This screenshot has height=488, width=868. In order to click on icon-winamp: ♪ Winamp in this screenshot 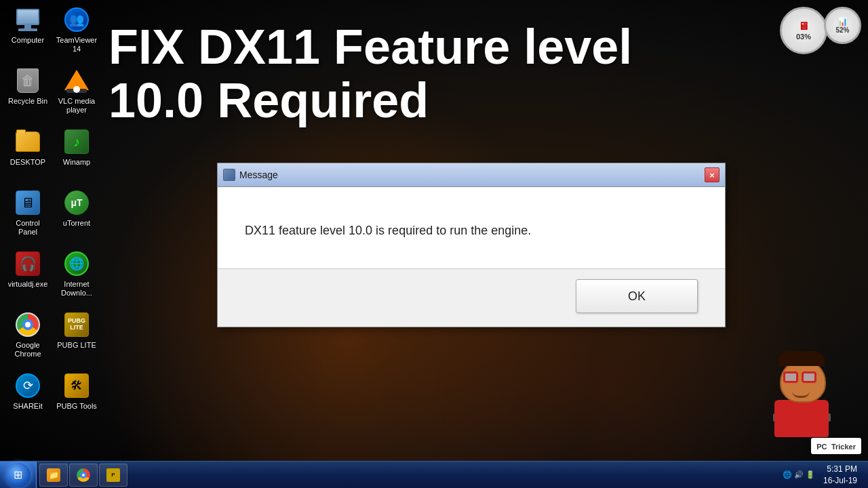, I will do `click(77, 156)`.